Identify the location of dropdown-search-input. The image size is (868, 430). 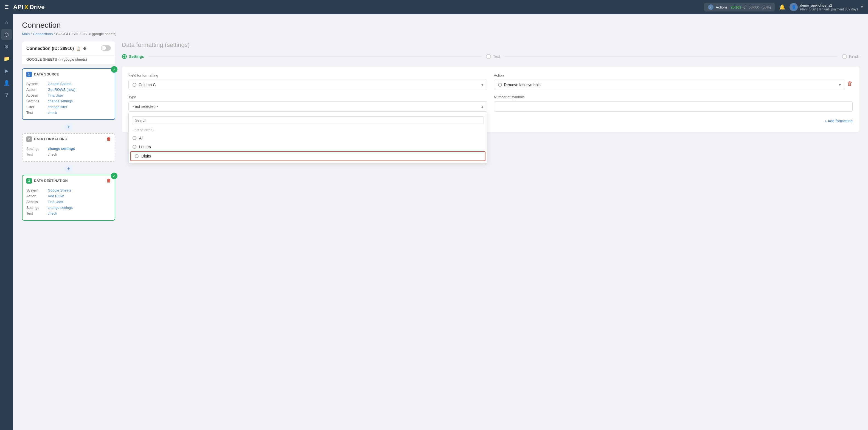
(308, 120).